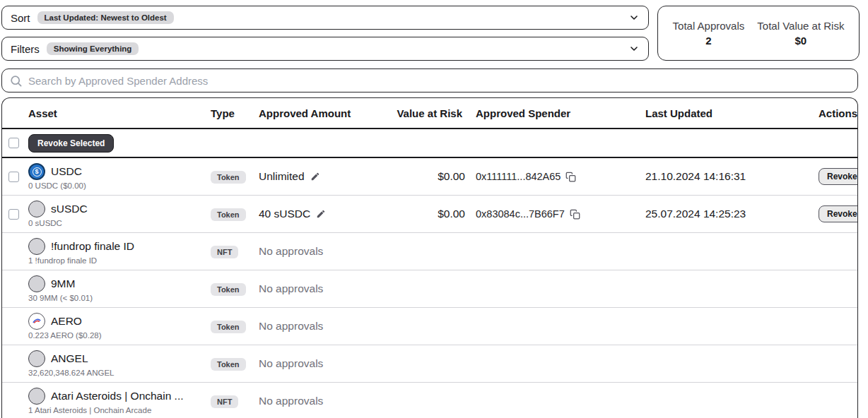 Image resolution: width=868 pixels, height=418 pixels. I want to click on sort-dropdown: Sort Last Updated: Newest to Oldest, so click(325, 18).